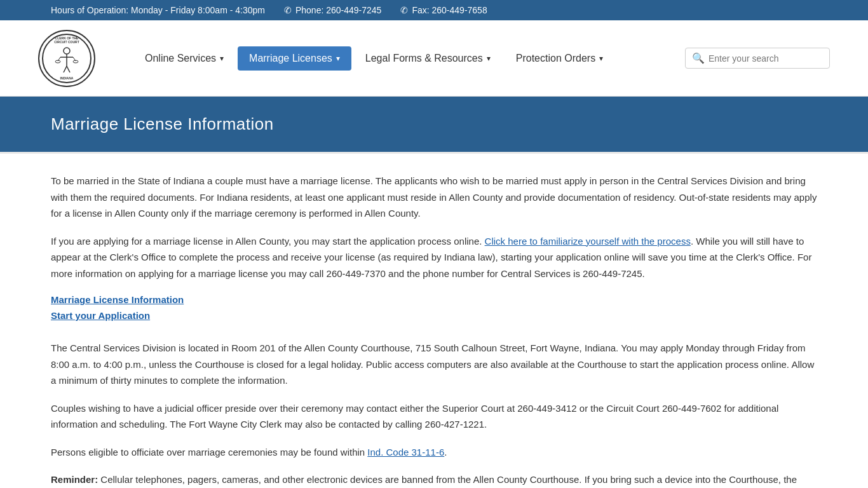 This screenshot has width=868, height=488. Describe the element at coordinates (158, 10) in the screenshot. I see `hours-text: Hours of Operation: Monday - Friday 8:00…` at that location.